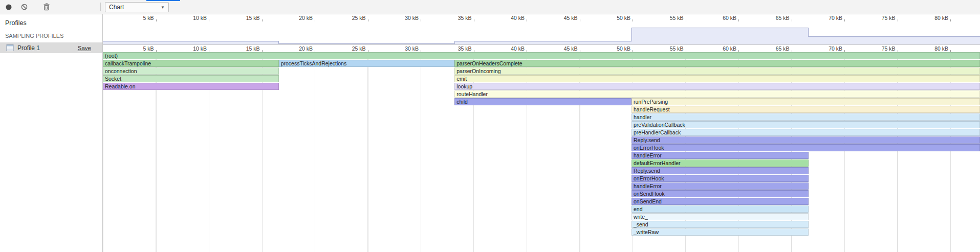  What do you see at coordinates (717, 71) in the screenshot?
I see `flame-bar: parserOnIncoming` at bounding box center [717, 71].